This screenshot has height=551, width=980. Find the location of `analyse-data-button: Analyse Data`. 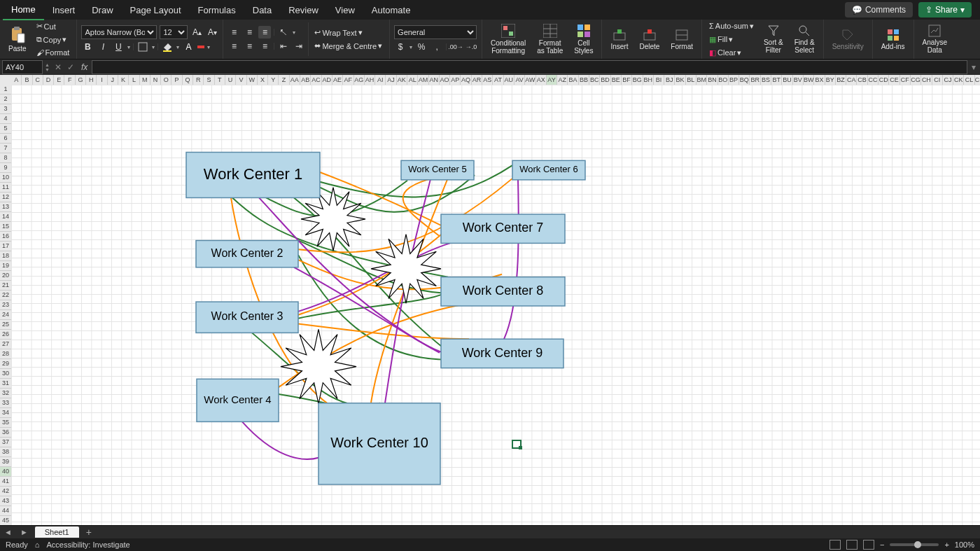

analyse-data-button: Analyse Data is located at coordinates (935, 39).